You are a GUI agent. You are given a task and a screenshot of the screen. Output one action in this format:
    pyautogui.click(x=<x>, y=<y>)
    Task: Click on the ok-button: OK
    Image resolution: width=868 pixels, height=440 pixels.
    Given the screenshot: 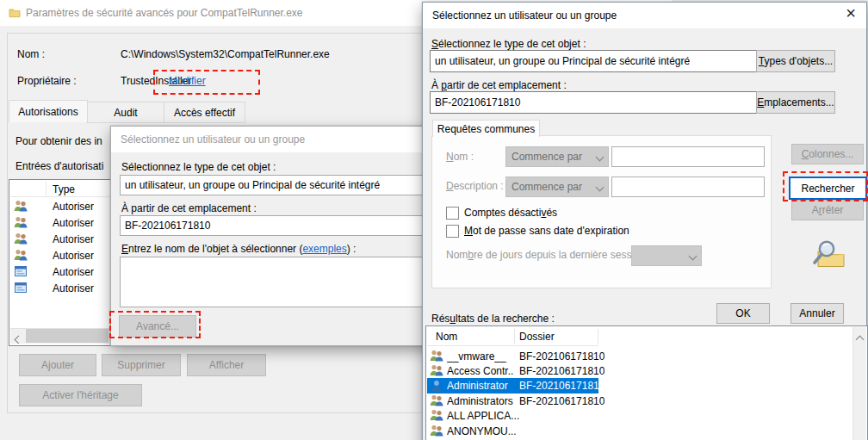 What is the action you would take?
    pyautogui.click(x=743, y=313)
    